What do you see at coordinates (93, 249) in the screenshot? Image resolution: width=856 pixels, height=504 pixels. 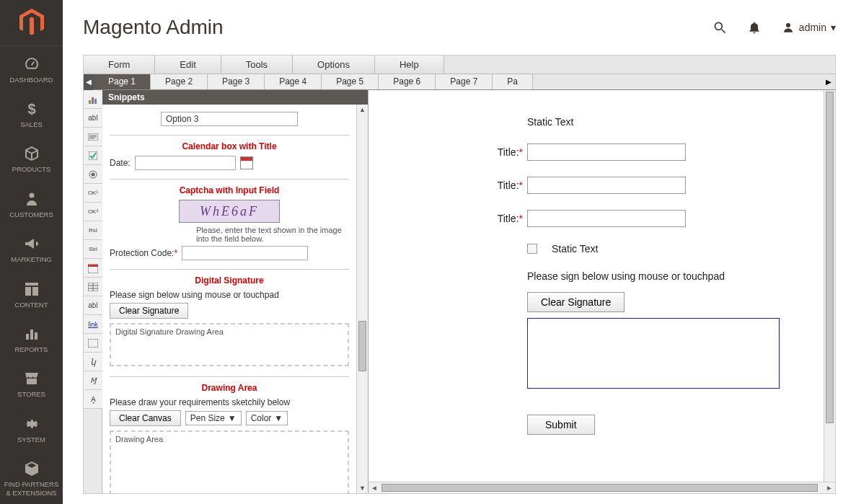 I see `palette-sbl-icon: SbI` at bounding box center [93, 249].